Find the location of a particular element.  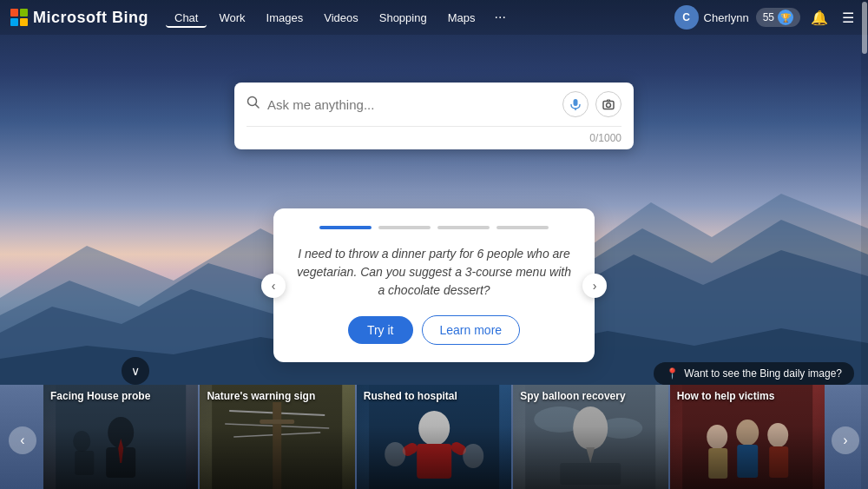

user-profile: C Cherlynn is located at coordinates (712, 17).